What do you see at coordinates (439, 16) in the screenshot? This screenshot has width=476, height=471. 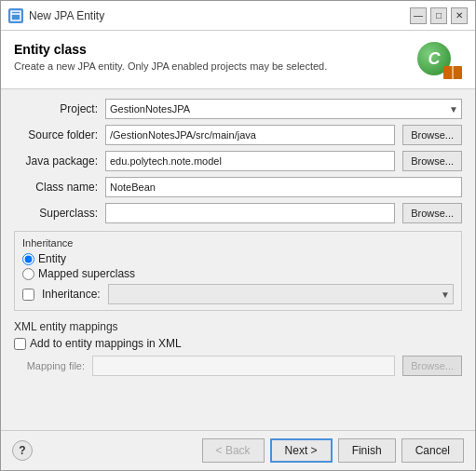 I see `window-controls: — □ ✕` at bounding box center [439, 16].